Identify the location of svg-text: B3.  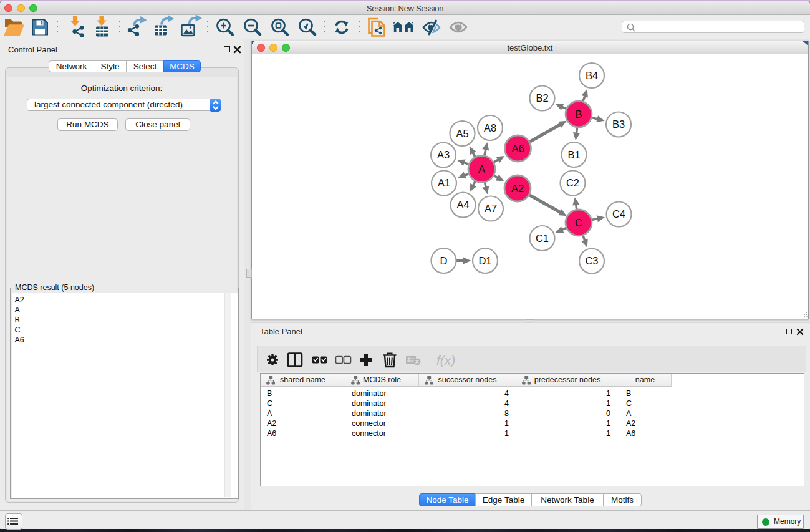
(619, 124).